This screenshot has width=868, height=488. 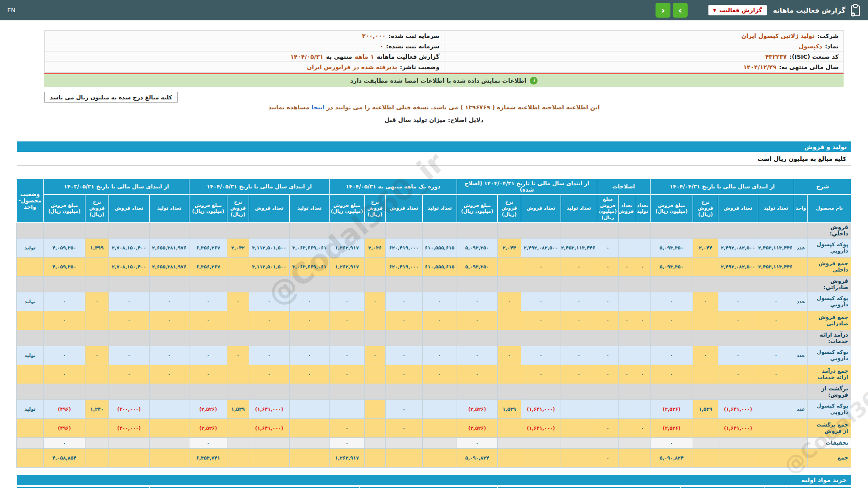 I want to click on next-report-button: ›, so click(x=680, y=10).